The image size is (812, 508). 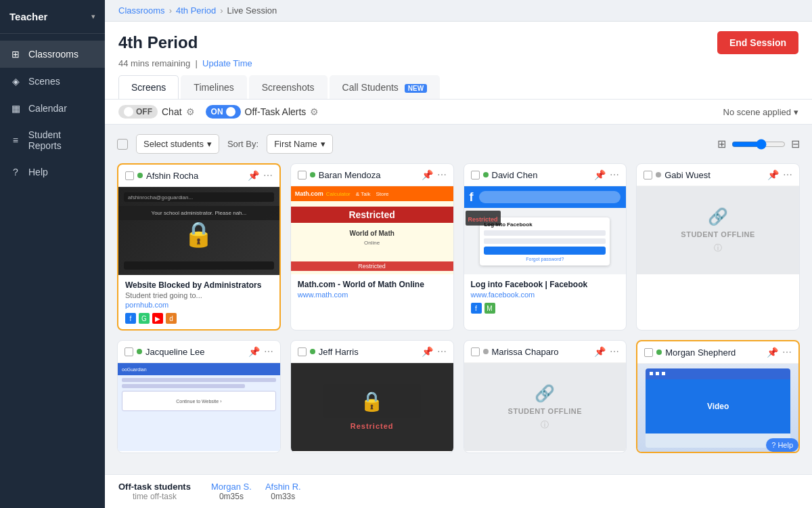 I want to click on student-card-morgan: Morgan Shepherd 📌 ⋯, so click(x=718, y=397).